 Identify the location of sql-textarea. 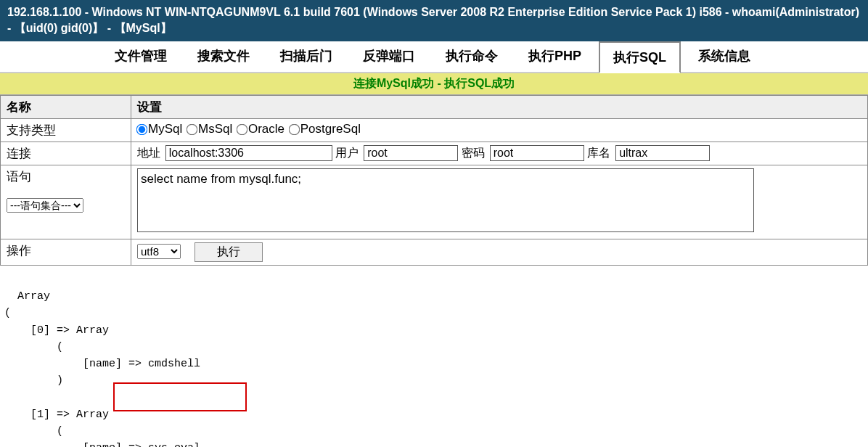
(446, 200).